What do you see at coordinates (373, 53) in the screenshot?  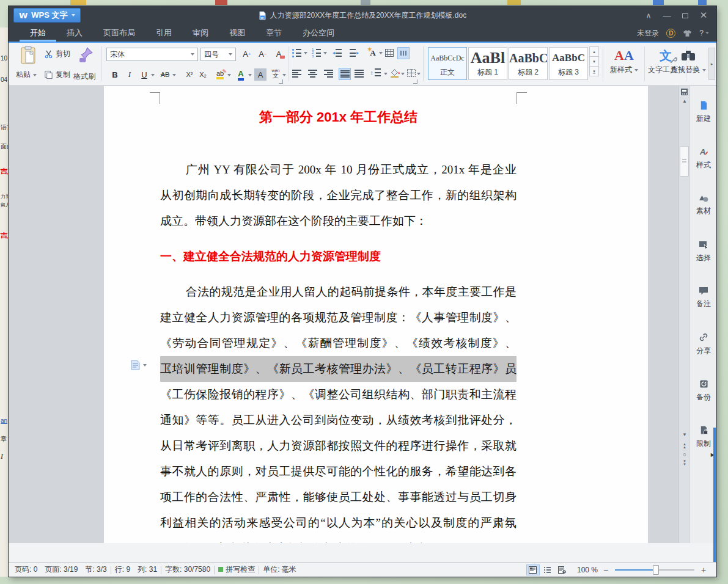 I see `text-effect-button: A✶` at bounding box center [373, 53].